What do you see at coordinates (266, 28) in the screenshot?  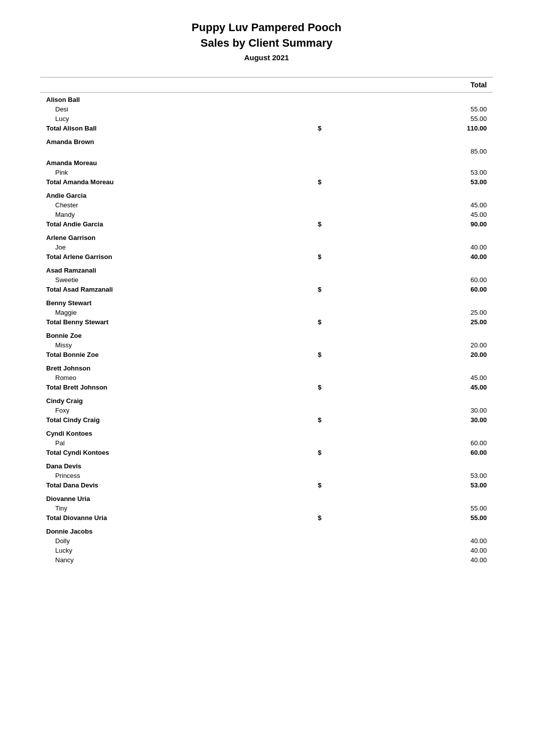 I see `report-title-line1: Puppy Luv Pampered Pooch` at bounding box center [266, 28].